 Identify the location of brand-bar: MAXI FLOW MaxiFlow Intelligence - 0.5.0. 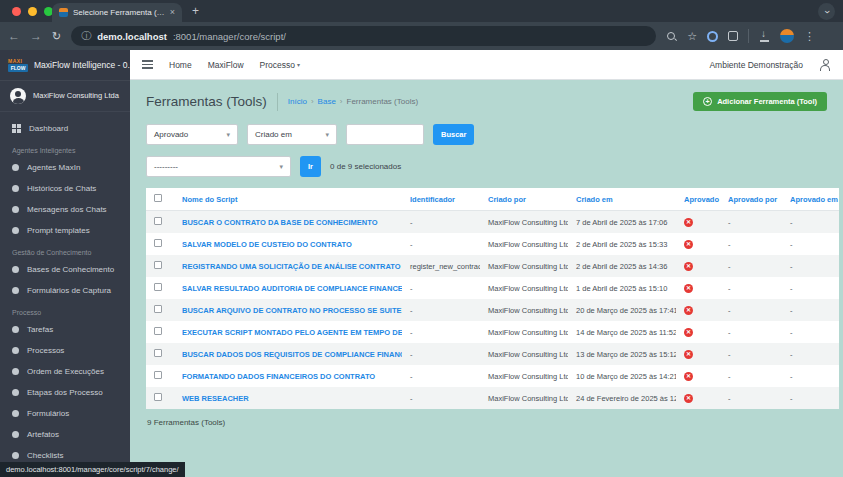
(65, 65).